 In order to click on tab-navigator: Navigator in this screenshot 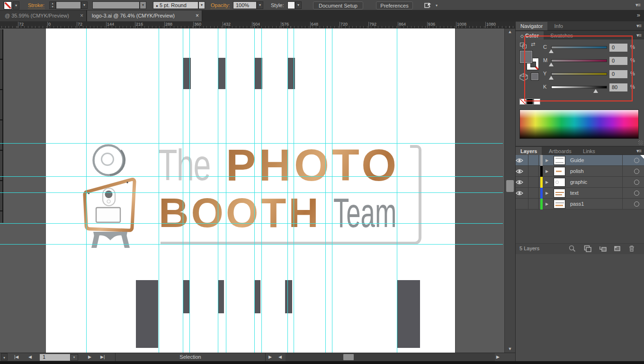, I will do `click(531, 27)`.